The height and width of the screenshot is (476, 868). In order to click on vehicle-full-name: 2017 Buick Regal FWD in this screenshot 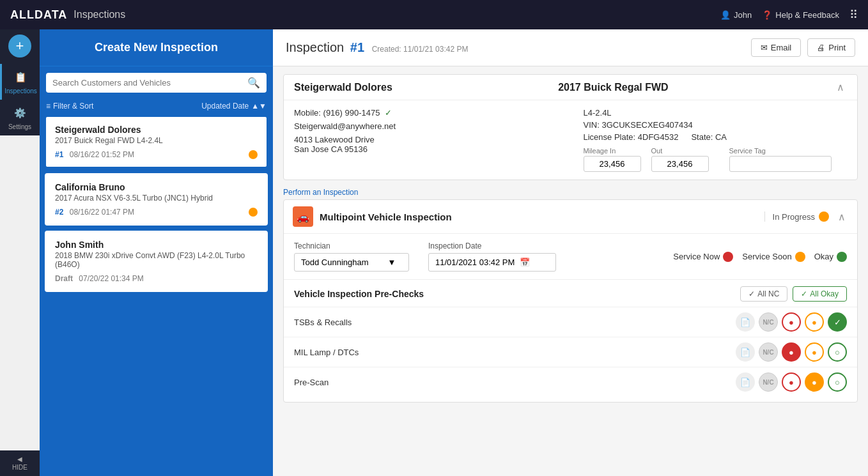, I will do `click(614, 88)`.